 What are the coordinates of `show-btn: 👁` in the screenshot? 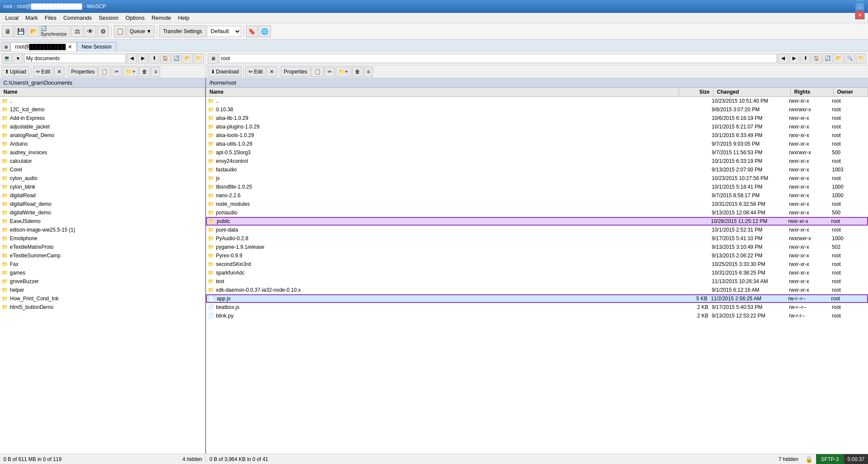 It's located at (90, 31).